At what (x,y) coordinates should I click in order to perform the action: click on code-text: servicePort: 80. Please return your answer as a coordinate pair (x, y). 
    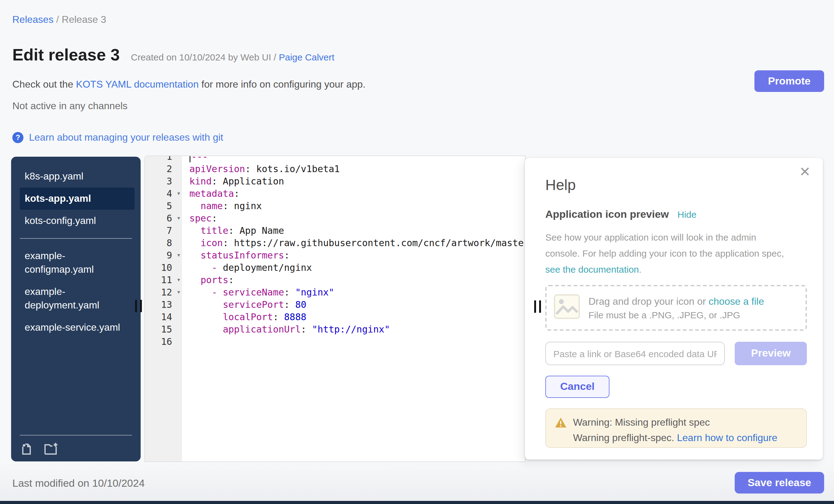
    Looking at the image, I should click on (244, 305).